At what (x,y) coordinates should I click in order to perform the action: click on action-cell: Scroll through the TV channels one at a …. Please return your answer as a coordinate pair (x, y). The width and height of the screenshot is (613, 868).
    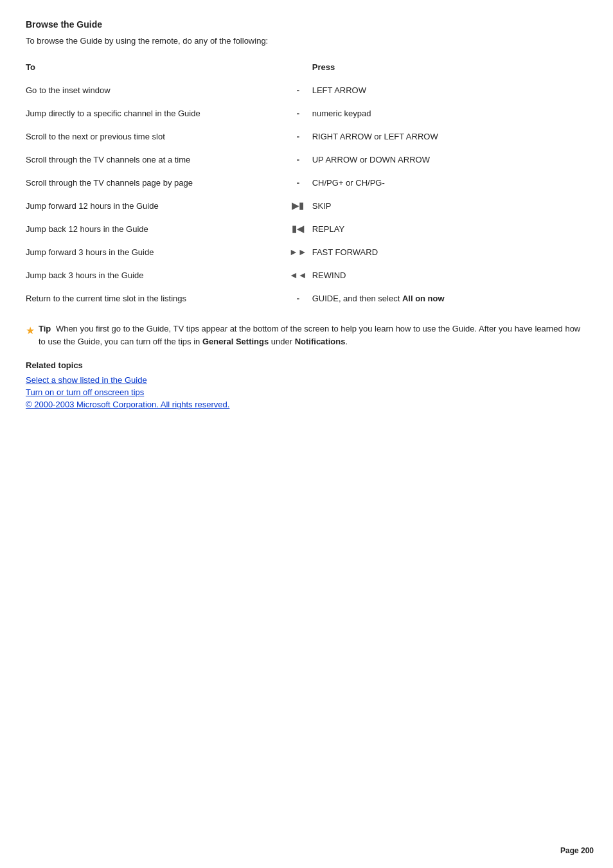
    Looking at the image, I should click on (155, 159).